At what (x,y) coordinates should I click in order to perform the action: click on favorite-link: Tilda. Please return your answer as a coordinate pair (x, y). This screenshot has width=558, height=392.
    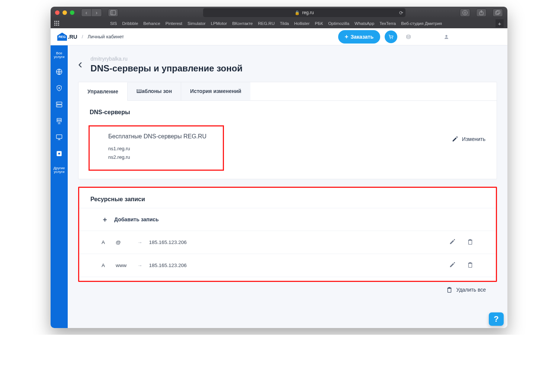
    Looking at the image, I should click on (284, 23).